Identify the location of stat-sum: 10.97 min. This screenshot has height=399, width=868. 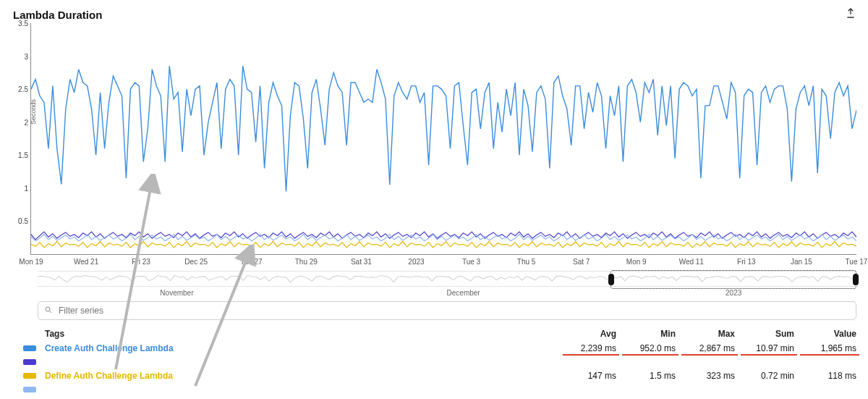
(773, 348).